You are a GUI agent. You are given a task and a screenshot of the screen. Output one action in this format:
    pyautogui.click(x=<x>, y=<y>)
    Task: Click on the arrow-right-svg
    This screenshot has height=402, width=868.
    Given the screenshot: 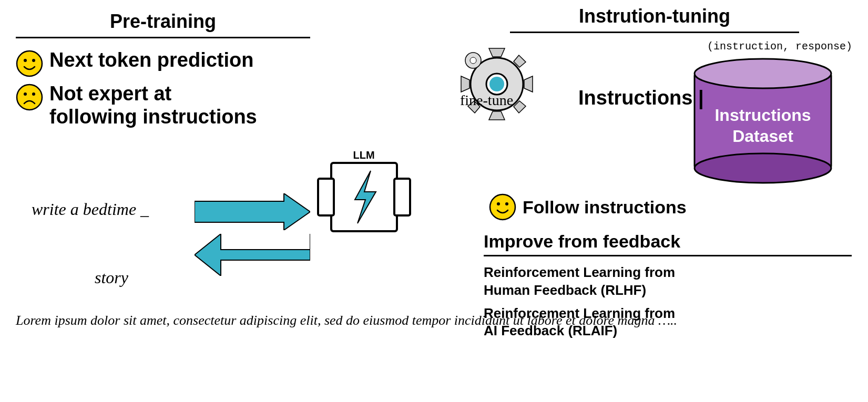 What is the action you would take?
    pyautogui.click(x=252, y=212)
    